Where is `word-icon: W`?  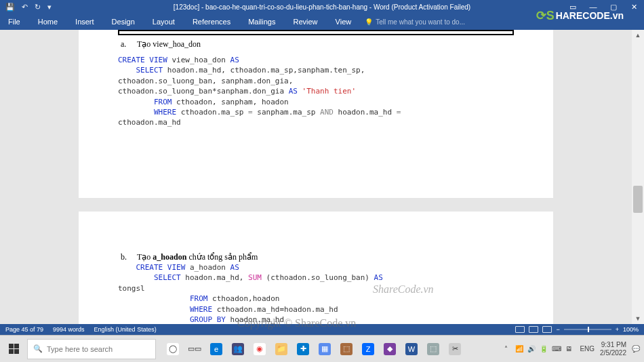 word-icon: W is located at coordinates (411, 349).